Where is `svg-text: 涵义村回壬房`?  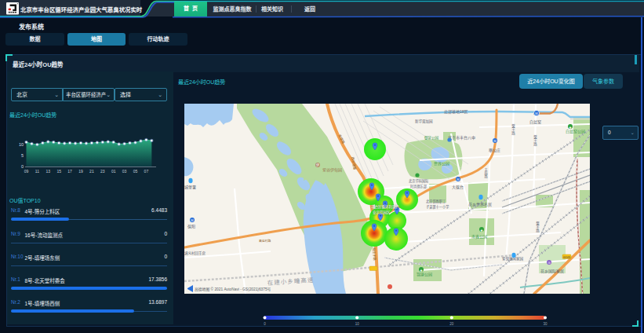
svg-text: 涵义村回壬房 is located at coordinates (195, 253).